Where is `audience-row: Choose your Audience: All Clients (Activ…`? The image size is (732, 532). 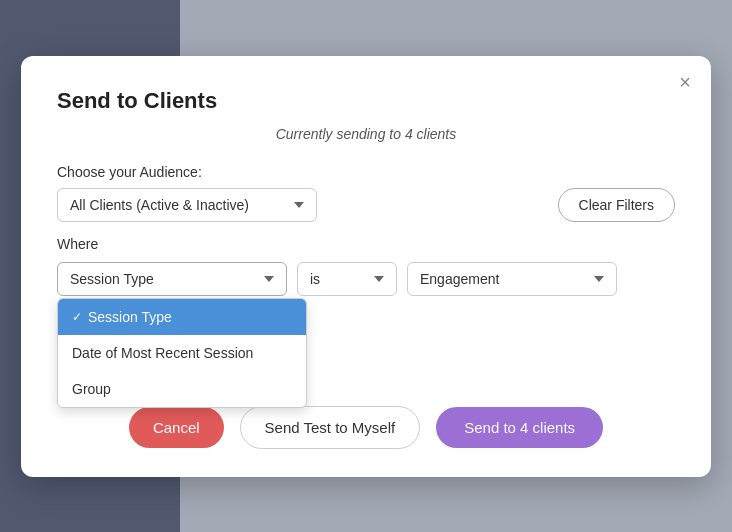
audience-row: Choose your Audience: All Clients (Activ… is located at coordinates (366, 193).